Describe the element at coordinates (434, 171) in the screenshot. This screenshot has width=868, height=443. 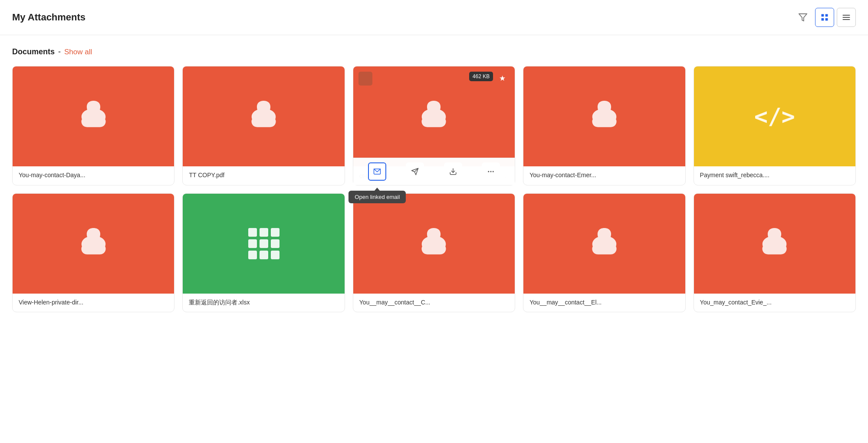
I see `hover-action-bar: Open linked email` at that location.